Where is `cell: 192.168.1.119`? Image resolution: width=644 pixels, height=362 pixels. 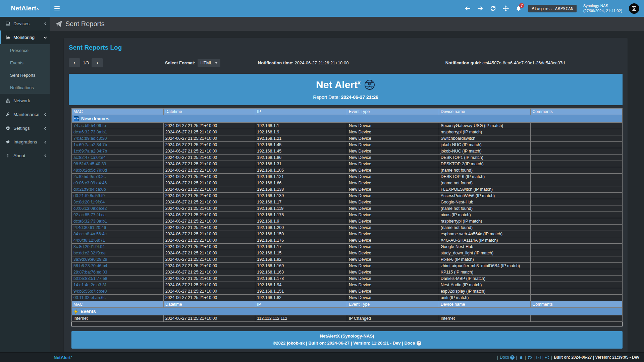 cell: 192.168.1.119 is located at coordinates (301, 208).